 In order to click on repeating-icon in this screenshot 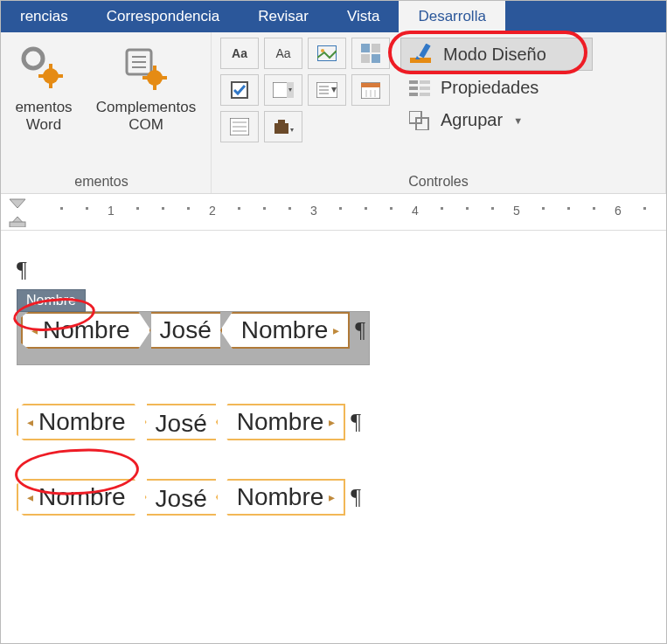, I will do `click(240, 127)`.